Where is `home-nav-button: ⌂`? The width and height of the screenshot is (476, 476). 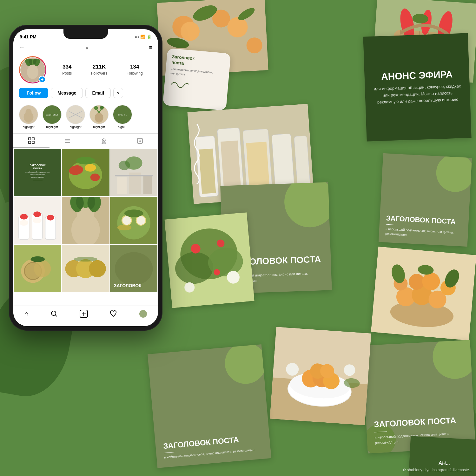 home-nav-button: ⌂ is located at coordinates (26, 315).